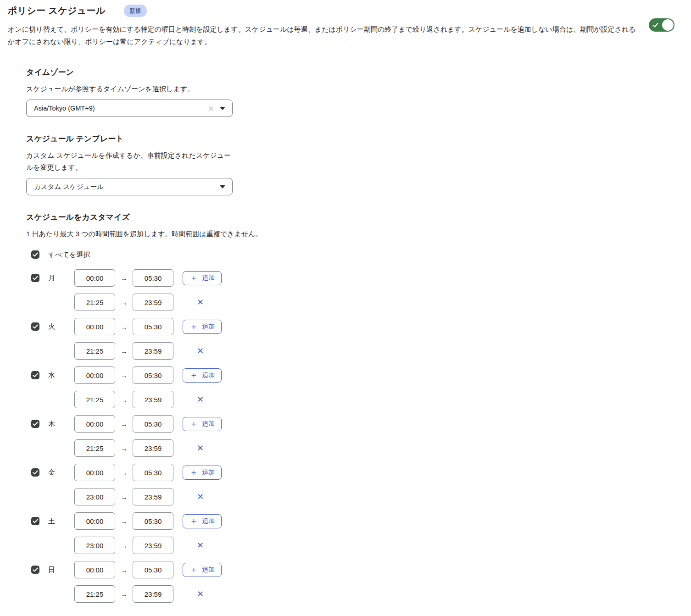 Image resolution: width=691 pixels, height=616 pixels. I want to click on check-icon, so click(655, 26).